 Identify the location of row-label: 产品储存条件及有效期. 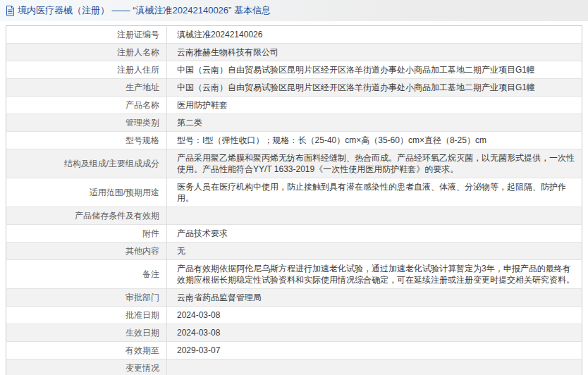
(87, 216).